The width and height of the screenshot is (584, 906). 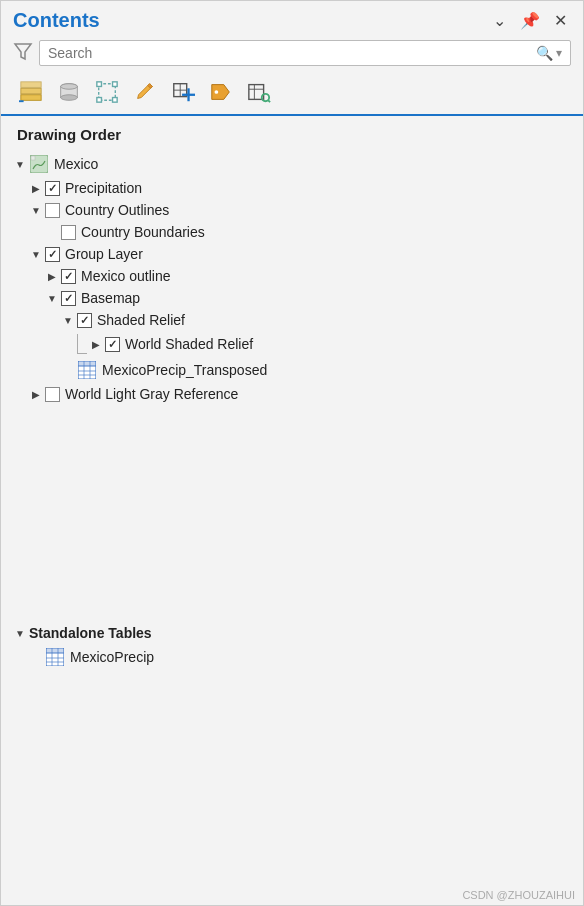 I want to click on close-icon: ✕, so click(x=560, y=20).